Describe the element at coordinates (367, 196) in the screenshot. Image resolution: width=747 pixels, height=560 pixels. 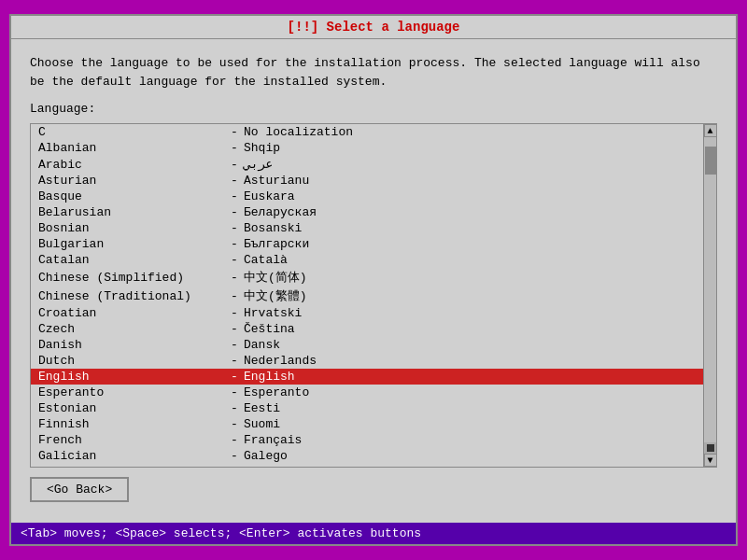
I see `list-item: Basque-Euskara` at that location.